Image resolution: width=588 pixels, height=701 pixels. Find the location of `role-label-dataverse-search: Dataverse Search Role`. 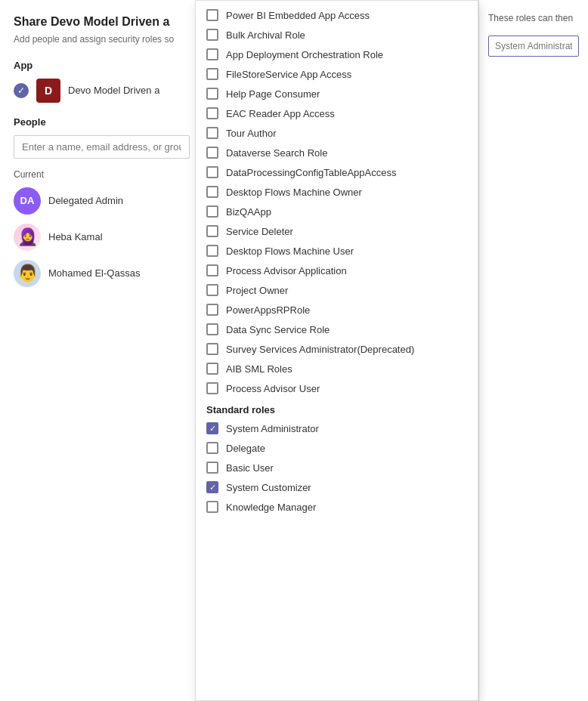

role-label-dataverse-search: Dataverse Search Role is located at coordinates (277, 153).